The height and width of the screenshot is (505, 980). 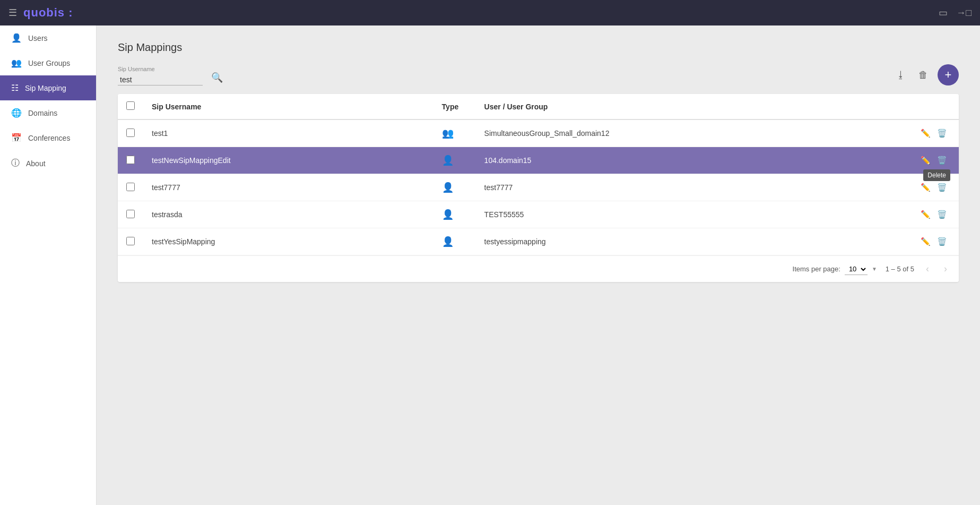 I want to click on about-icon: ⓘ, so click(x=15, y=164).